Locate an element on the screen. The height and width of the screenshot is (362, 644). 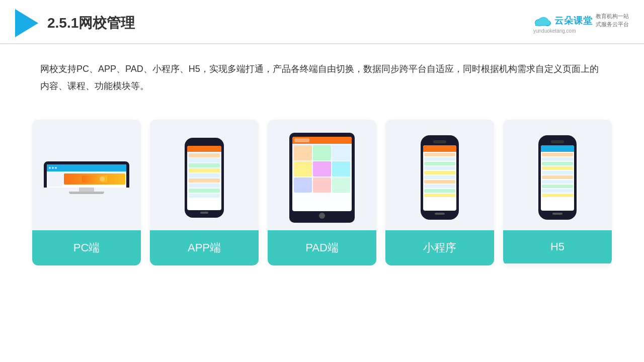
phone-outer is located at coordinates (204, 178).